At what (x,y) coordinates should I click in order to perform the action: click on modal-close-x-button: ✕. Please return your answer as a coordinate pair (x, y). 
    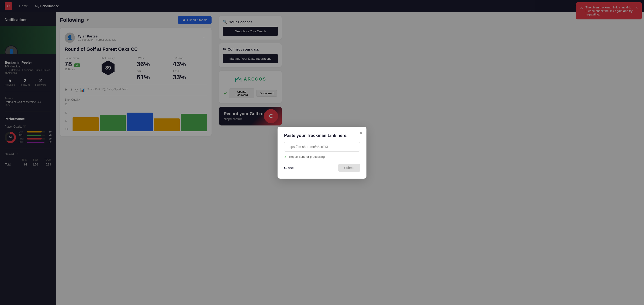
    Looking at the image, I should click on (361, 133).